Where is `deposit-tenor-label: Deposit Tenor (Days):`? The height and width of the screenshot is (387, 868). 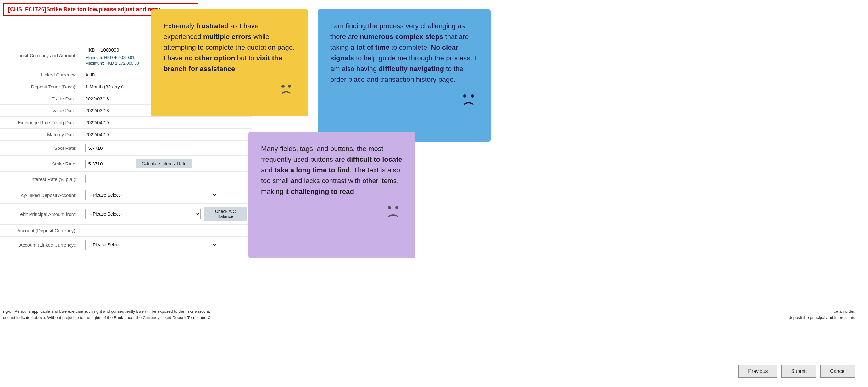
deposit-tenor-label: Deposit Tenor (Days): is located at coordinates (40, 87).